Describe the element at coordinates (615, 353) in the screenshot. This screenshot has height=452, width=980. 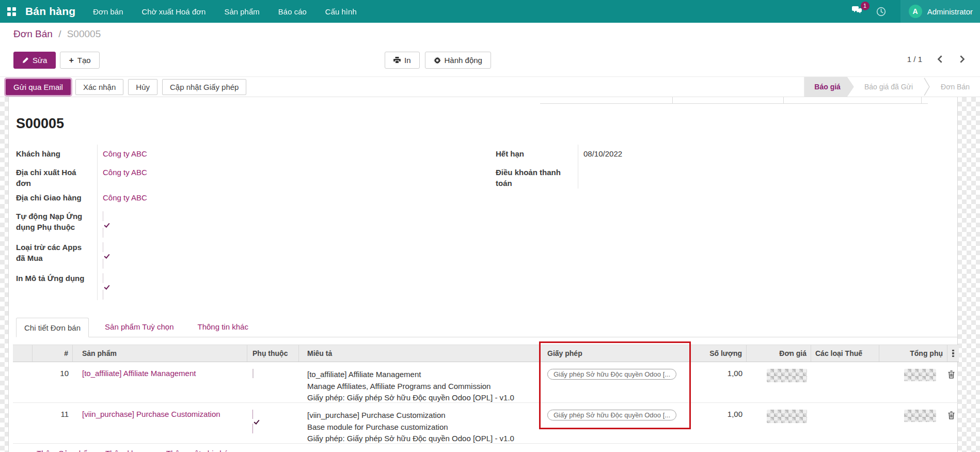
I see `col-giay-phep: Giấy phép` at that location.